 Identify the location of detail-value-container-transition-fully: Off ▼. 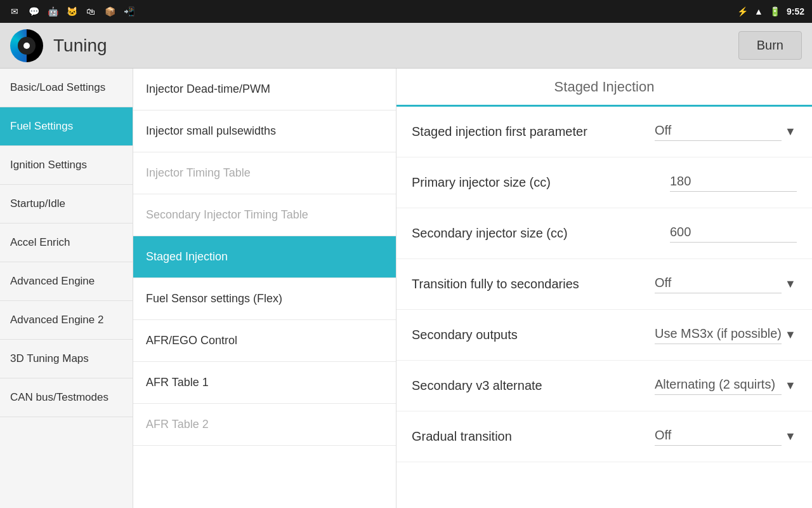
(726, 284).